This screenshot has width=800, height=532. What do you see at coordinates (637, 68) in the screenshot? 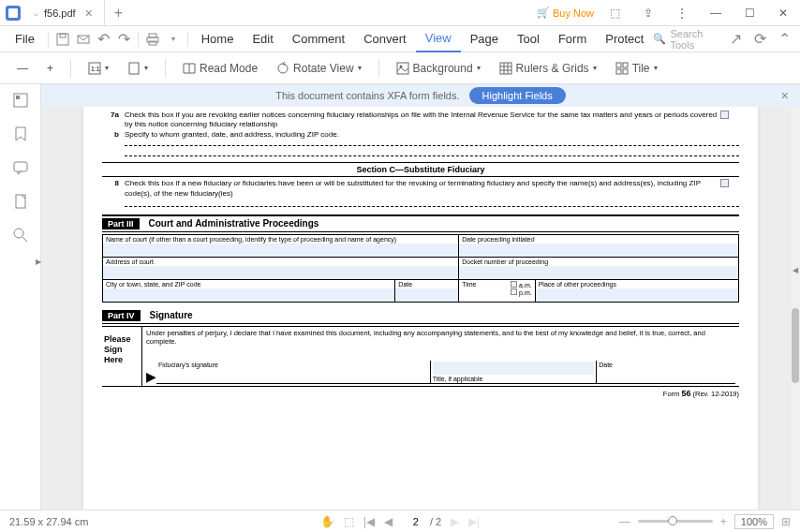
I see `tile-button: Tile▾` at bounding box center [637, 68].